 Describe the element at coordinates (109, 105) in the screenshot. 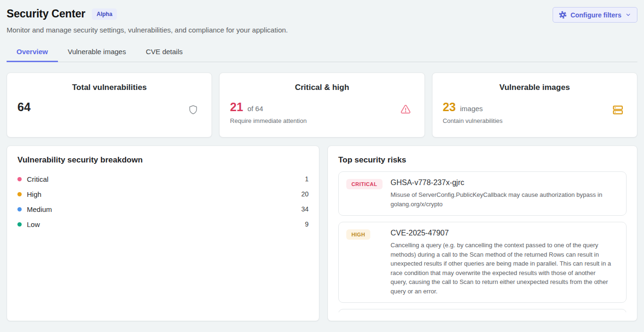

I see `stat-card-total-vulnerabilities: Total vulnerabilities 64` at that location.